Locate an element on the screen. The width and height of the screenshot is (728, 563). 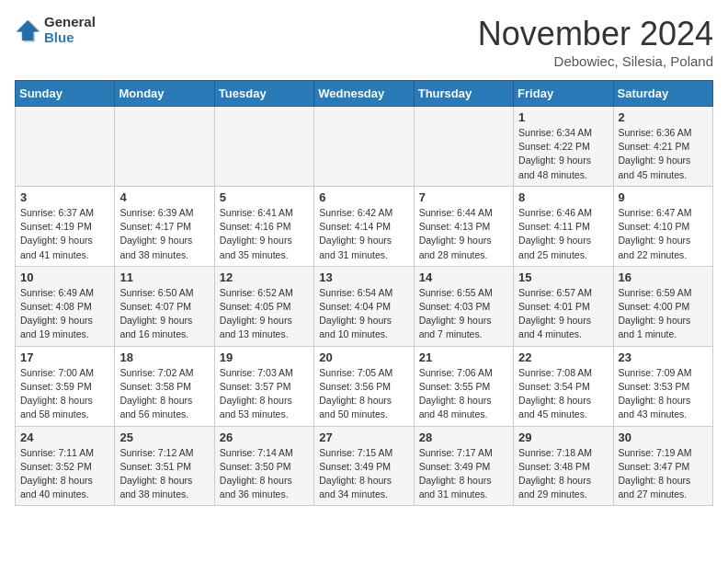
calendar-day-cell: 18Sunrise: 7:02 AM Sunset: 3:58 PM Dayli… is located at coordinates (165, 386).